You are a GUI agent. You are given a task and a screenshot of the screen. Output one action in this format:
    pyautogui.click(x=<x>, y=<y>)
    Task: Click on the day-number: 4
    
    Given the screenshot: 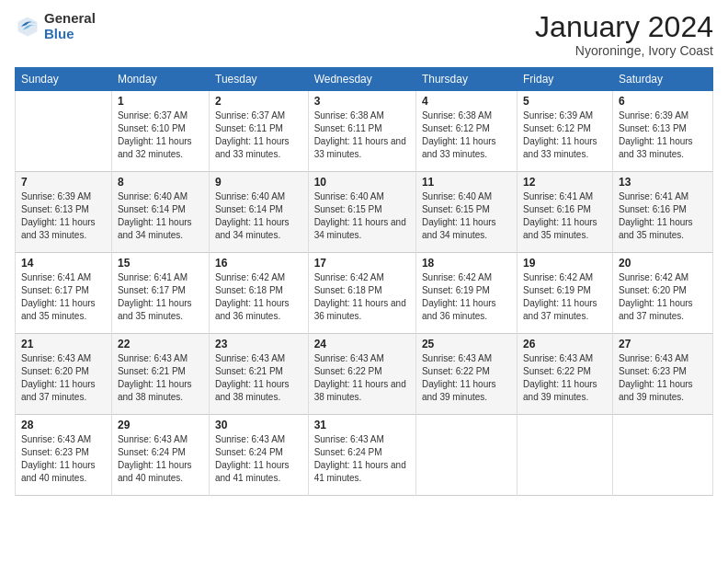 What is the action you would take?
    pyautogui.click(x=467, y=101)
    